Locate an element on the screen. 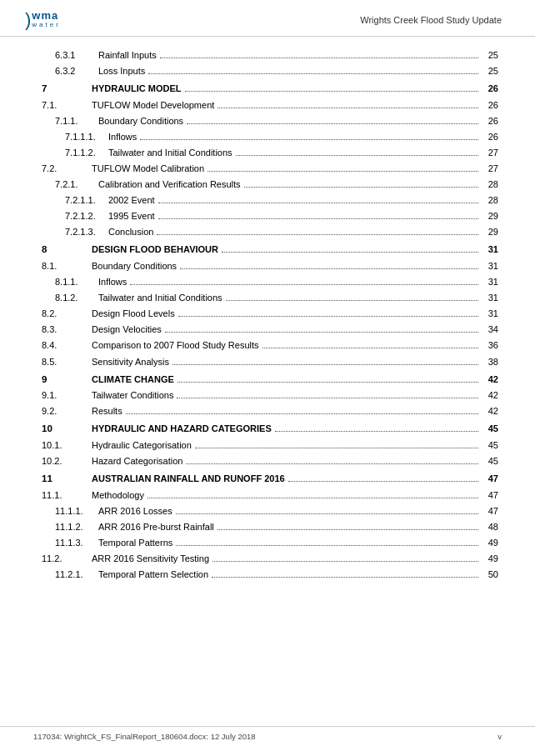 Image resolution: width=535 pixels, height=756 pixels. toc-number: 7.1.1. is located at coordinates (70, 122).